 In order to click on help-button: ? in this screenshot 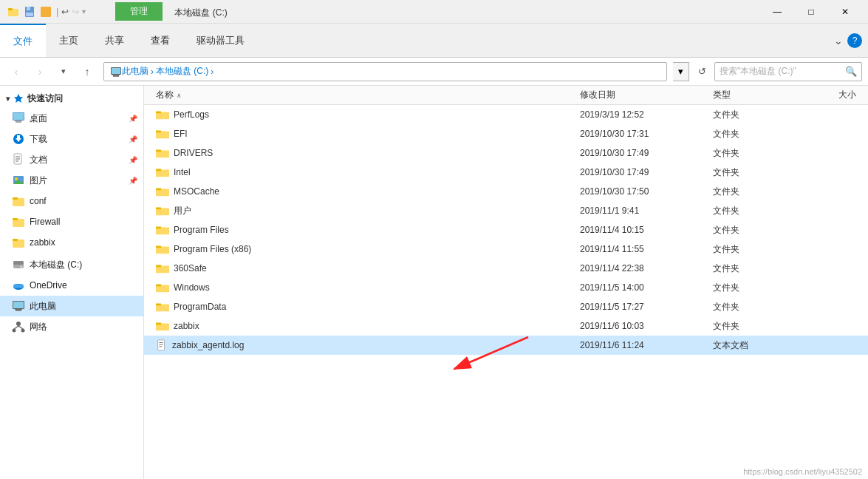, I will do `click(855, 41)`.